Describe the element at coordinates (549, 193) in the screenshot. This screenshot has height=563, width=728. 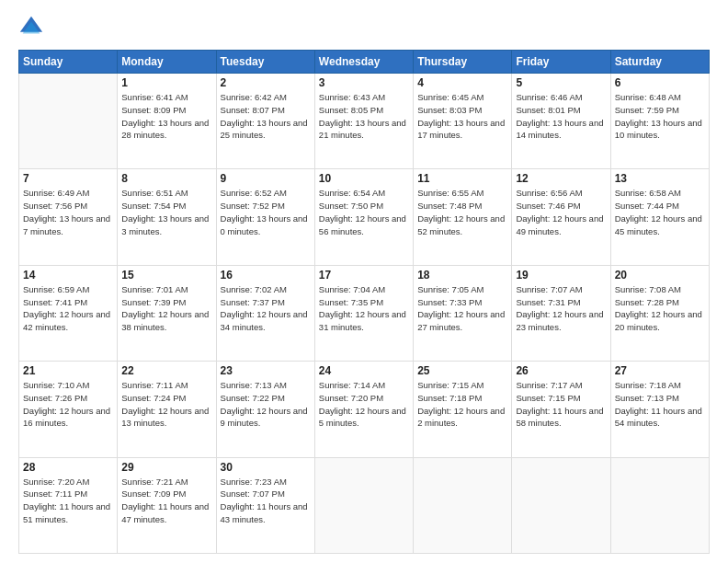
I see `sunrise-text: Sunrise: 6:56 AM` at that location.